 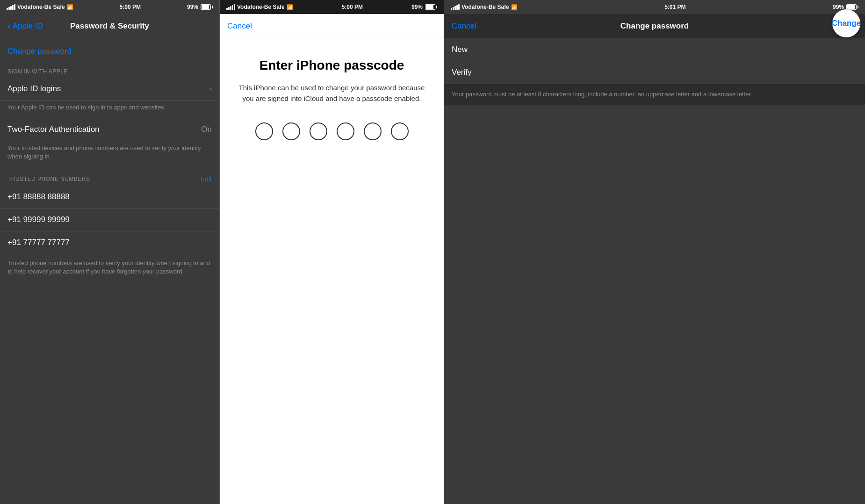 I want to click on back-button: ‹ Apple ID, so click(x=25, y=26).